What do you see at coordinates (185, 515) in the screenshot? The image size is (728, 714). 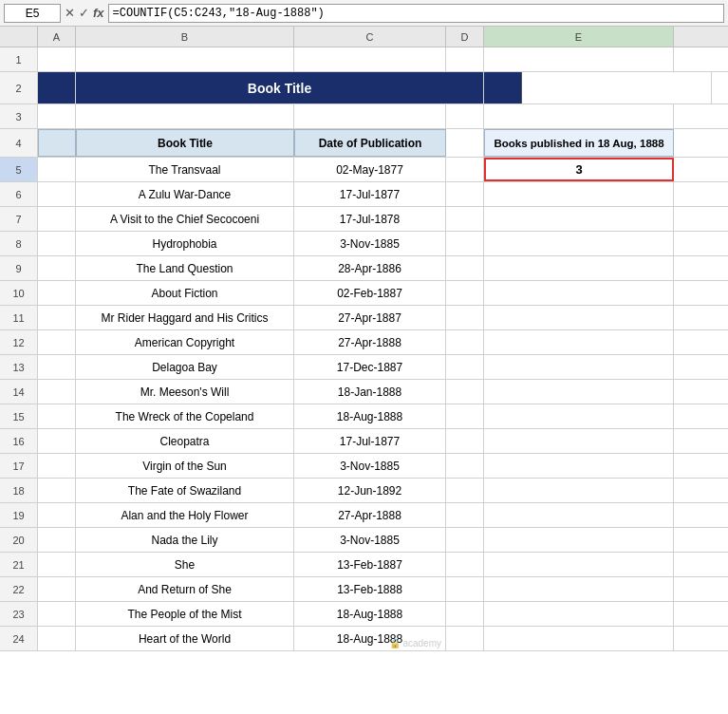 I see `cell-b19: Alan and the Holy Flower` at bounding box center [185, 515].